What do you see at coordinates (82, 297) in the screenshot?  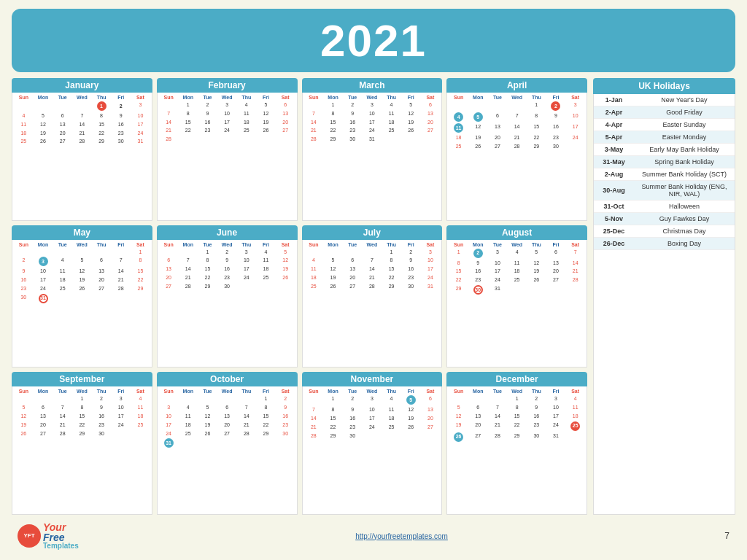 I see `month-block-may: MaySunMonTueWedThuFriSat1234567891011121…` at bounding box center [82, 297].